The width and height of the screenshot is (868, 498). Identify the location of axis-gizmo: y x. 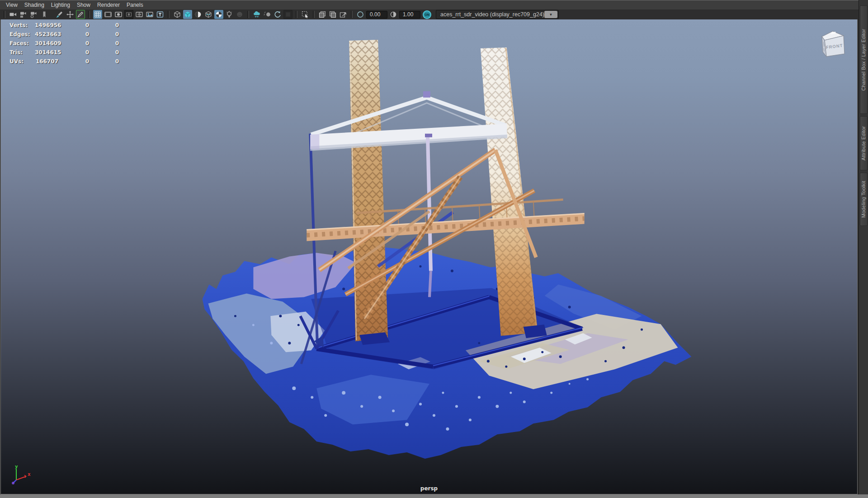
(20, 477).